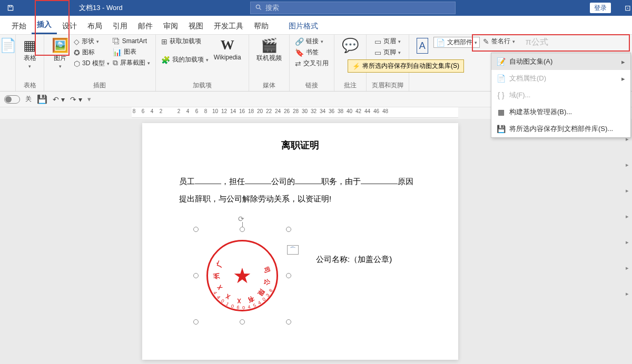 Image resolution: width=632 pixels, height=364 pixels. I want to click on pictures-button: 🖼️图片▾, so click(60, 54).